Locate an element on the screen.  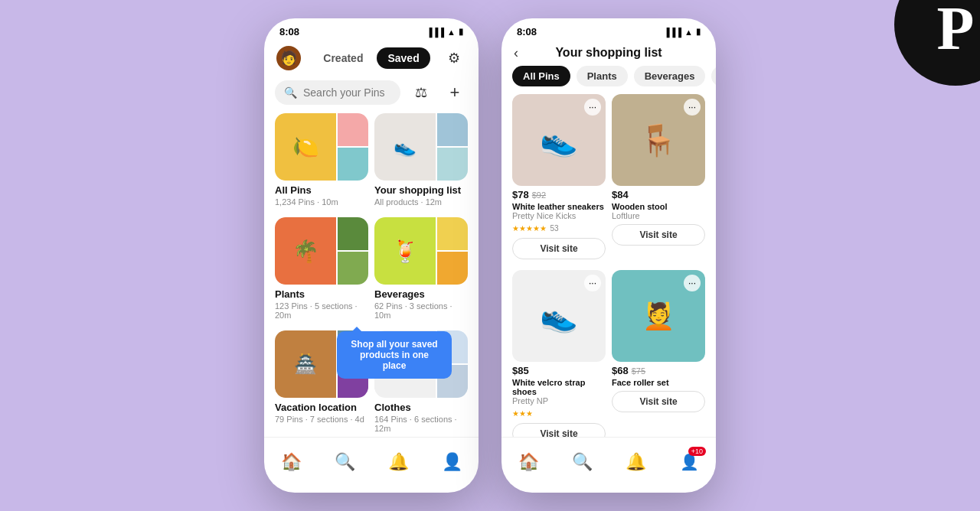
product-name-velcro: White velcro strap shoes is located at coordinates (559, 387).